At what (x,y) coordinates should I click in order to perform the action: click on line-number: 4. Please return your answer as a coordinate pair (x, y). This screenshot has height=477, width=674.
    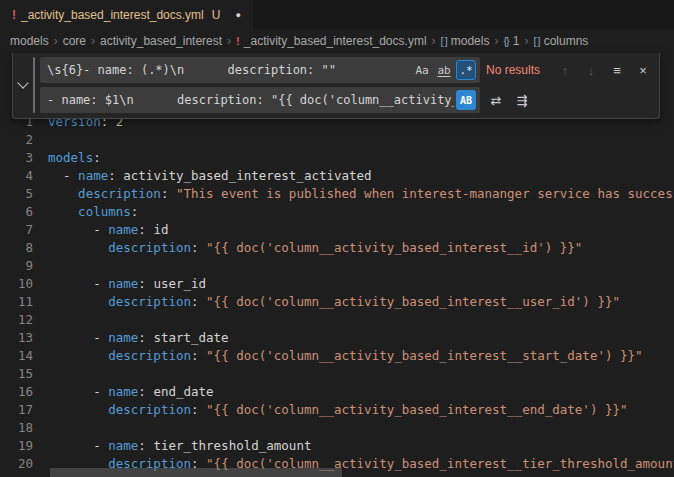
    Looking at the image, I should click on (16, 176).